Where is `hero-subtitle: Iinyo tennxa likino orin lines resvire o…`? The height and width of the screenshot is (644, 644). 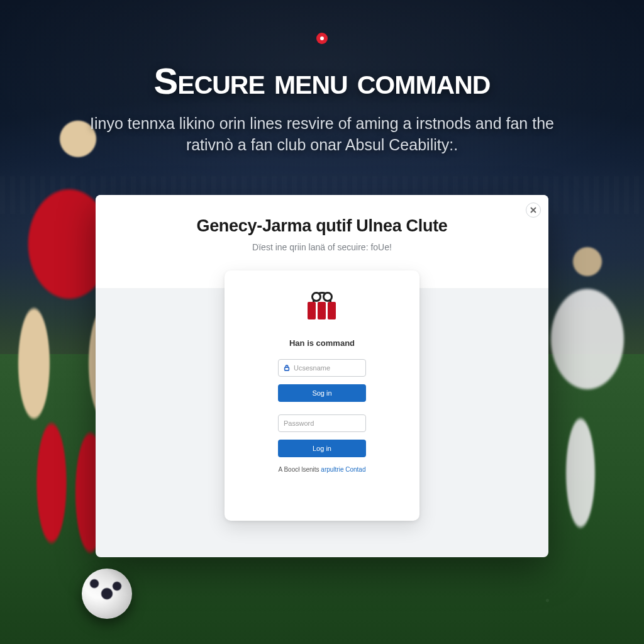 hero-subtitle: Iinyo tennxa likino orin lines resvire o… is located at coordinates (322, 135).